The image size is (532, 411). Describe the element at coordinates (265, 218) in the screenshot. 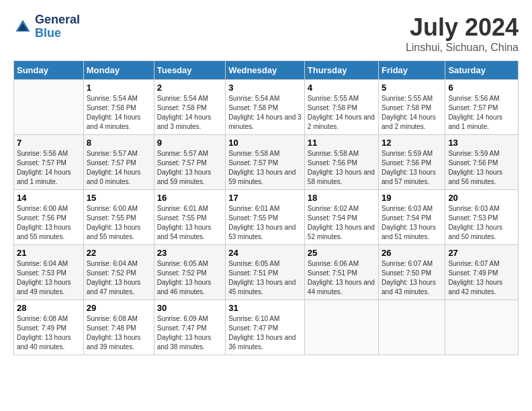

I see `day-cell: 17 Sunrise: 6:01 AMSunset: 7:55 PMDaylig…` at that location.